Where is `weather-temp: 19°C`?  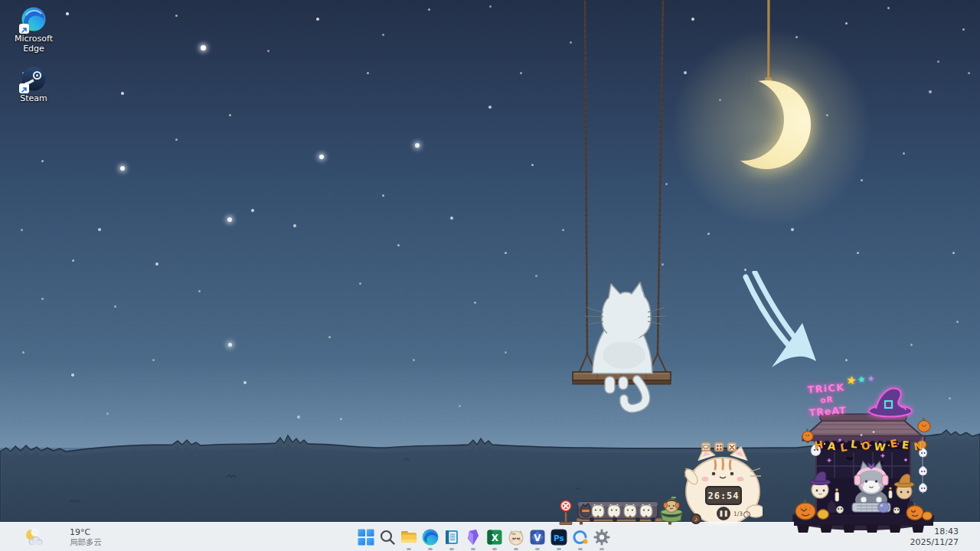
weather-temp: 19°C is located at coordinates (86, 533).